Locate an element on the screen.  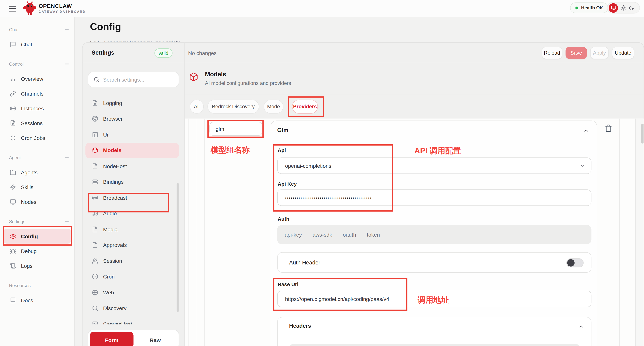
page-scrollbar is located at coordinates (642, 134).